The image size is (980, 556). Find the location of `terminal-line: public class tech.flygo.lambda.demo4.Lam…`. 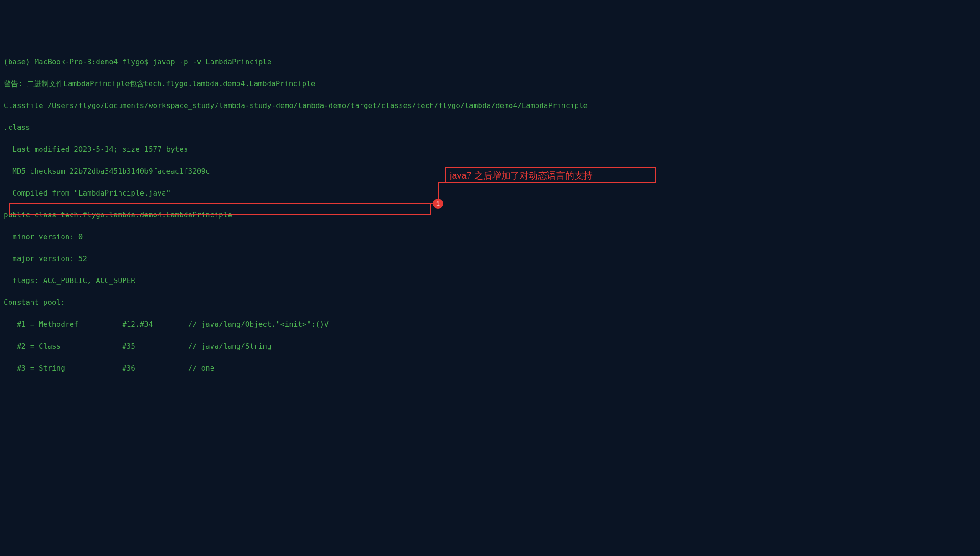

terminal-line: public class tech.flygo.lambda.demo4.Lam… is located at coordinates (331, 215).